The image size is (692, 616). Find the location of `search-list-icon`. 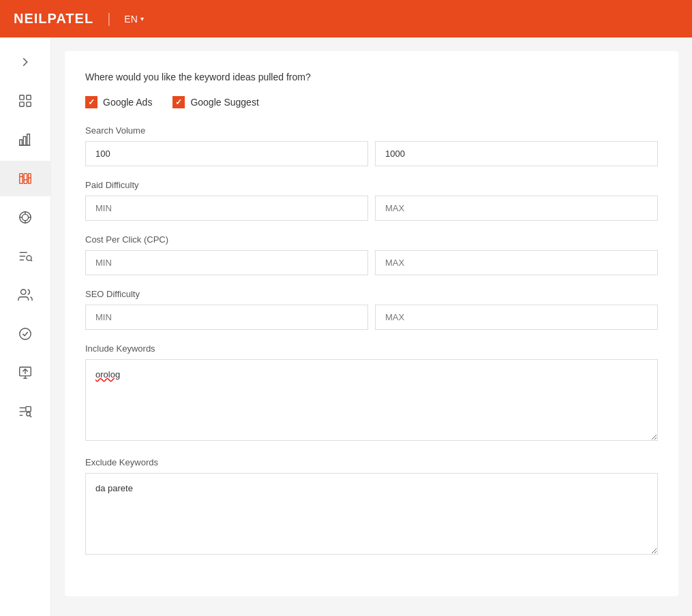

search-list-icon is located at coordinates (25, 412).